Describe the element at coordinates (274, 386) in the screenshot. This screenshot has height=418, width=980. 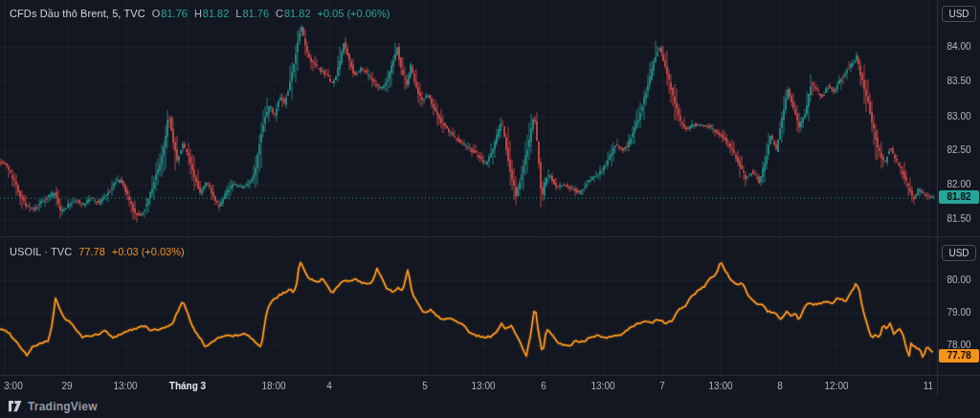
I see `time-axis-label: 18:00` at that location.